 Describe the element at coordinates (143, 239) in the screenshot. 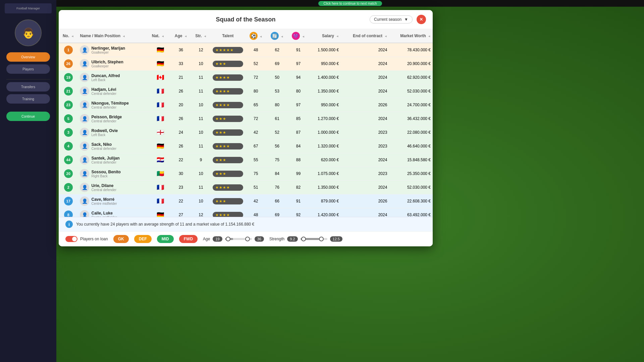

I see `def-filter-button: DEF` at that location.